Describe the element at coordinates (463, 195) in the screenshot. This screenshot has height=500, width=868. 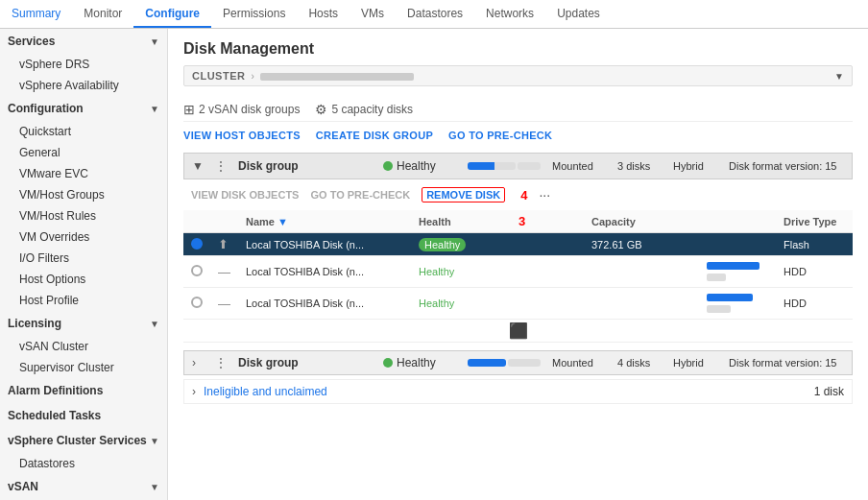
I see `remove-disk-action: REMOVE DISK` at that location.